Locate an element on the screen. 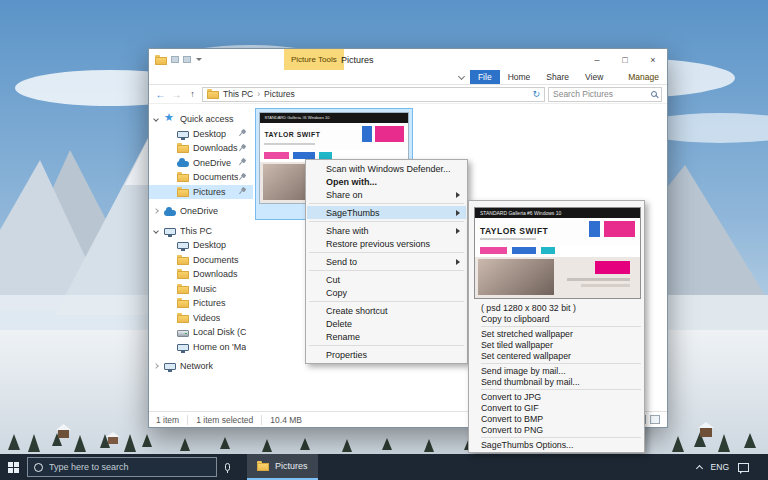 The image size is (768, 480). context-menu-item: Delete is located at coordinates (386, 324).